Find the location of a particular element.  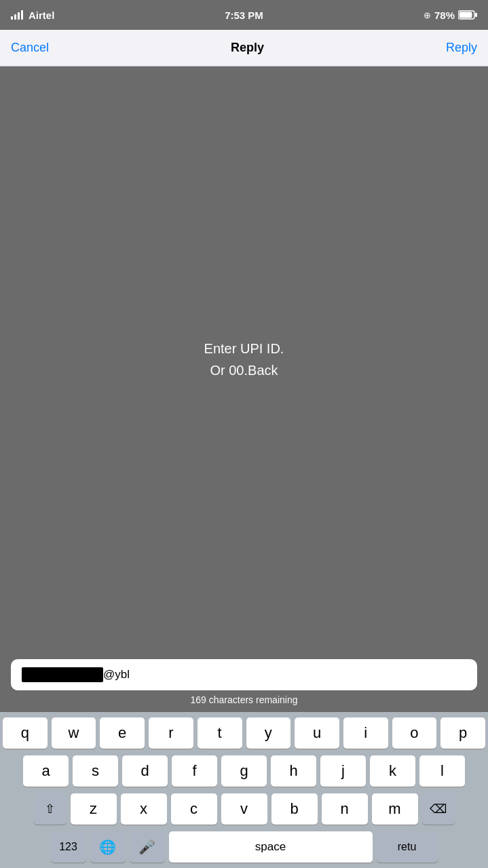

key-j: j is located at coordinates (343, 771).